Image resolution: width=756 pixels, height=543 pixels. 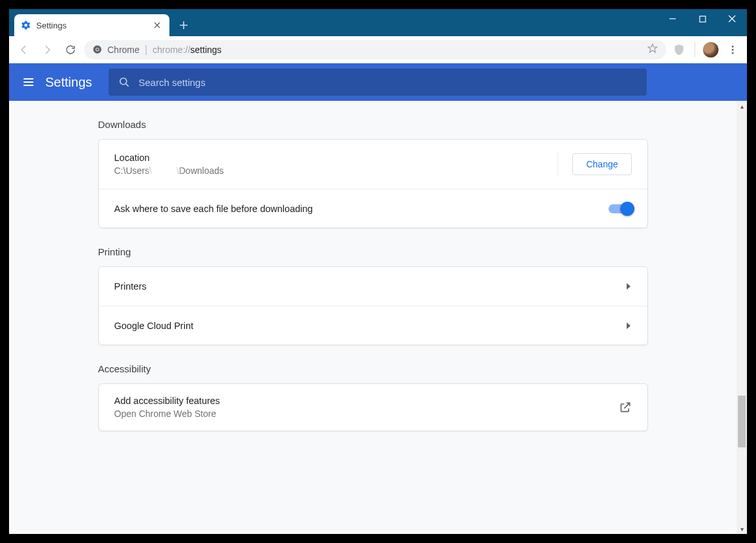 I want to click on section-header-accessibility: Accessibility, so click(x=373, y=365).